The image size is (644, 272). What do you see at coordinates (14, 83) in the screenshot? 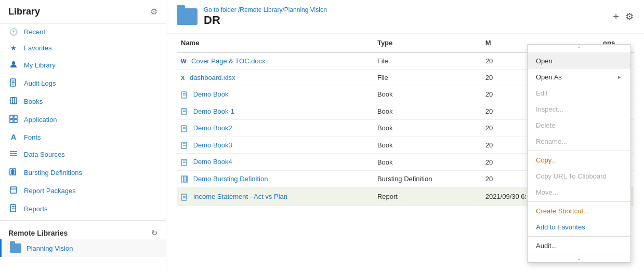
I see `audit-icon` at bounding box center [14, 83].